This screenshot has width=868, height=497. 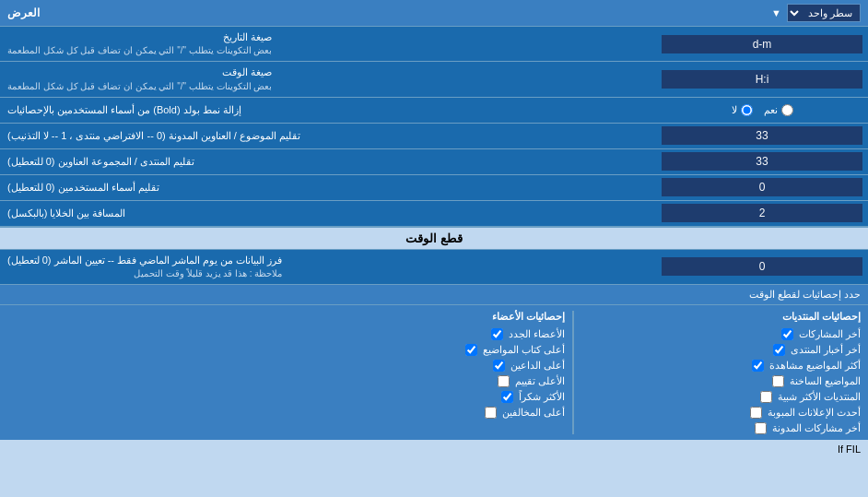 What do you see at coordinates (743, 111) in the screenshot?
I see `radio-no-label: لا` at bounding box center [743, 111].